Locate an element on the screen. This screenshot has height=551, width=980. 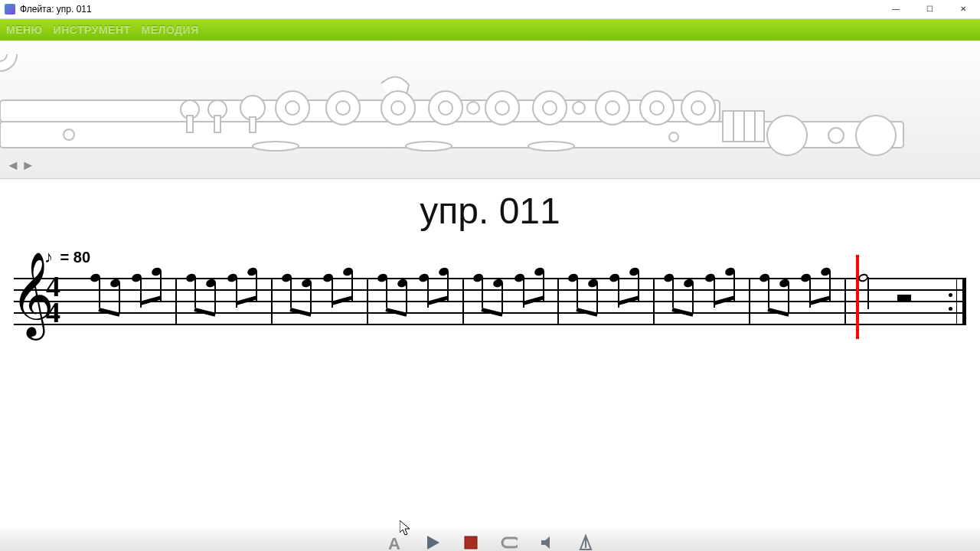
window-title: Флейта: упр. 011 is located at coordinates (56, 9).